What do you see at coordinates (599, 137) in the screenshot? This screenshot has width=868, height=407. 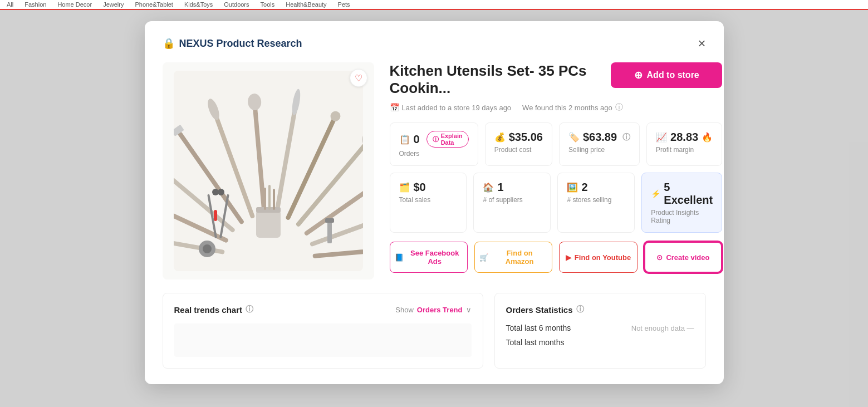 I see `selling-price-value-wrap: 🏷️ $63.89 ⓘ` at bounding box center [599, 137].